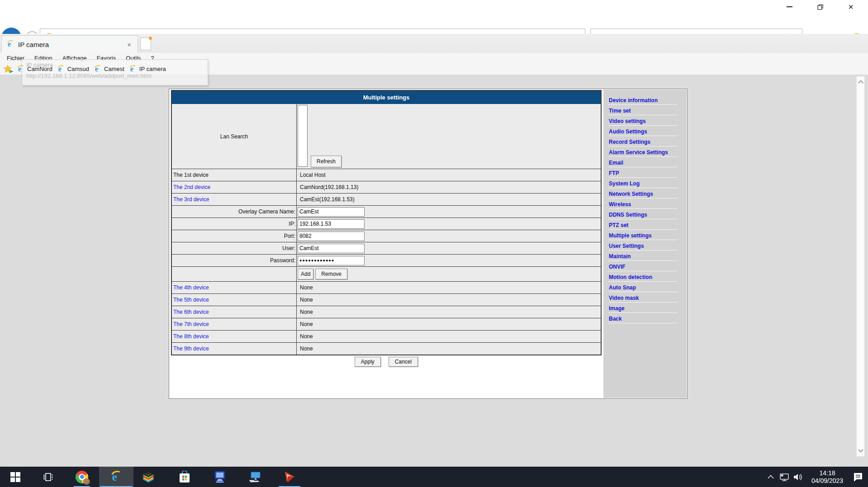  What do you see at coordinates (643, 267) in the screenshot?
I see `sidebar-link-onvif: ONVIF` at bounding box center [643, 267].